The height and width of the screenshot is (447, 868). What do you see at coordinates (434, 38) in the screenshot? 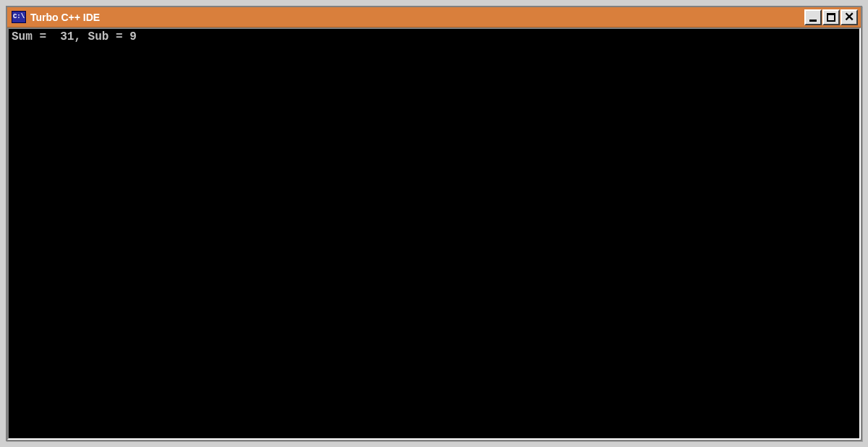
I see `console-output: Sum = 31, Sub = 9` at bounding box center [434, 38].